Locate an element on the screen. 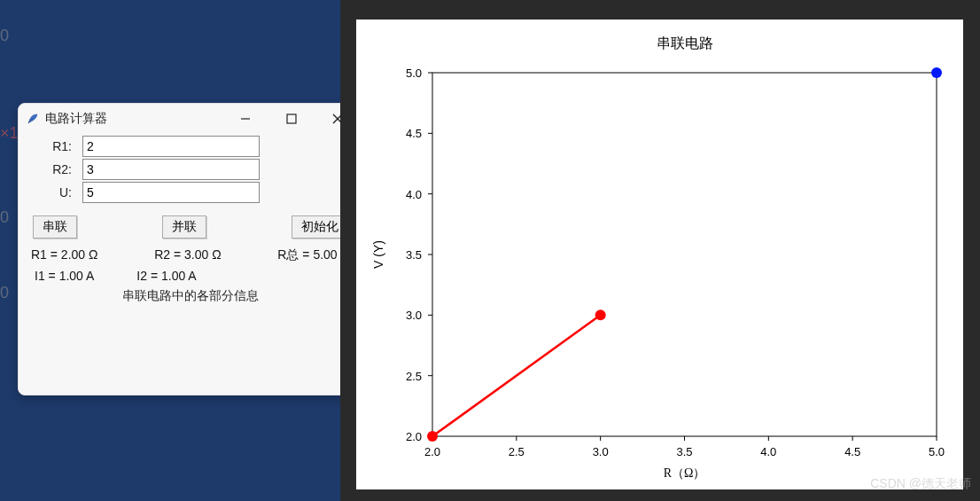 Image resolution: width=980 pixels, height=501 pixels. svg-text: V (Y) is located at coordinates (378, 254).